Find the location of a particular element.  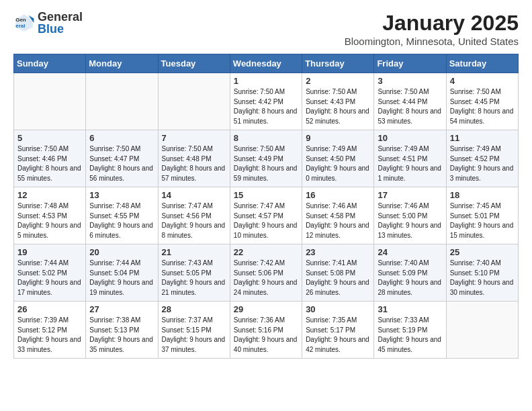

day-number: 8 is located at coordinates (266, 138).